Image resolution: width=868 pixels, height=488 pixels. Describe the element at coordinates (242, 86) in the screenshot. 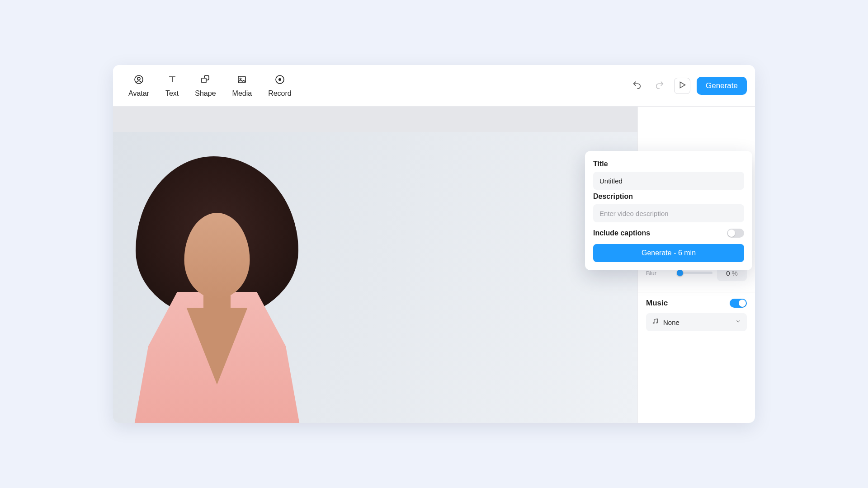

I see `media-tool: Media` at that location.